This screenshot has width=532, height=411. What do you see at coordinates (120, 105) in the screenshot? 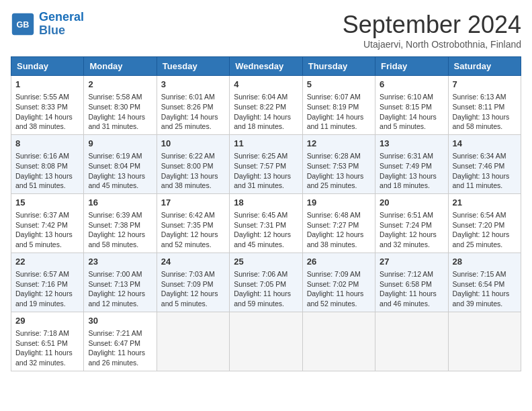
I see `calendar-day-cell: 2Sunrise: 5:58 AMSunset: 8:30 PMDaylight…` at bounding box center [120, 105].